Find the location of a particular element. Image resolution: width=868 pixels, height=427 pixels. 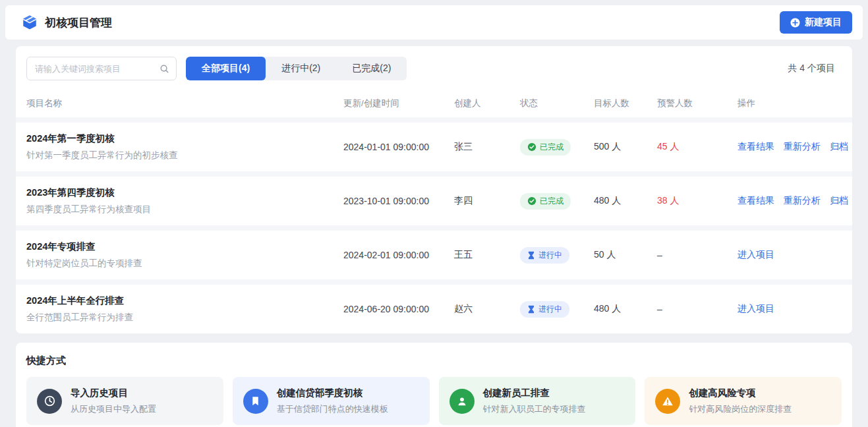

warning-count: 38 人 is located at coordinates (697, 201).